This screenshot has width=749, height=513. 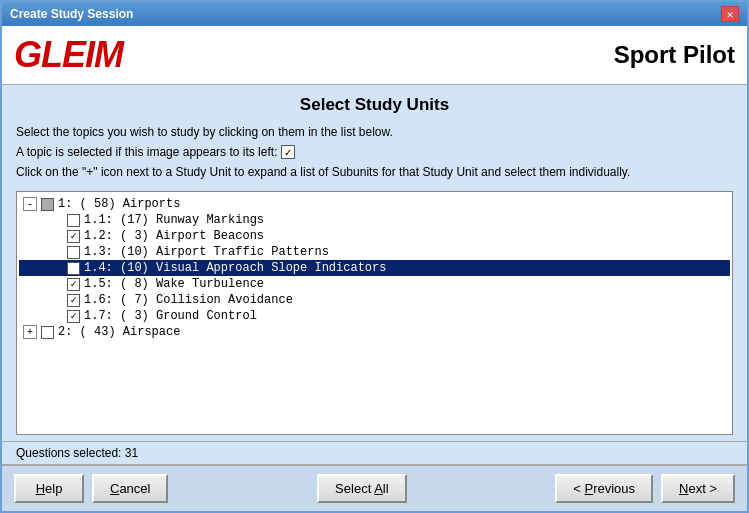 I want to click on list-item: 1.7: ( 3) Ground Control, so click(x=374, y=316).